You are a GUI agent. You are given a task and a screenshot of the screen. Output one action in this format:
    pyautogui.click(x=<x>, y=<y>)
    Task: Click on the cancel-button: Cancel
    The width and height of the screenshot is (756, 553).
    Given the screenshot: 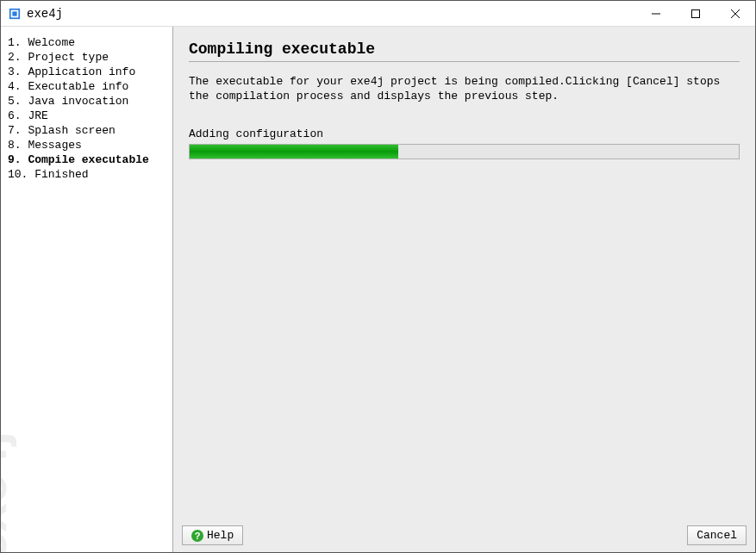 What is the action you would take?
    pyautogui.click(x=717, y=536)
    